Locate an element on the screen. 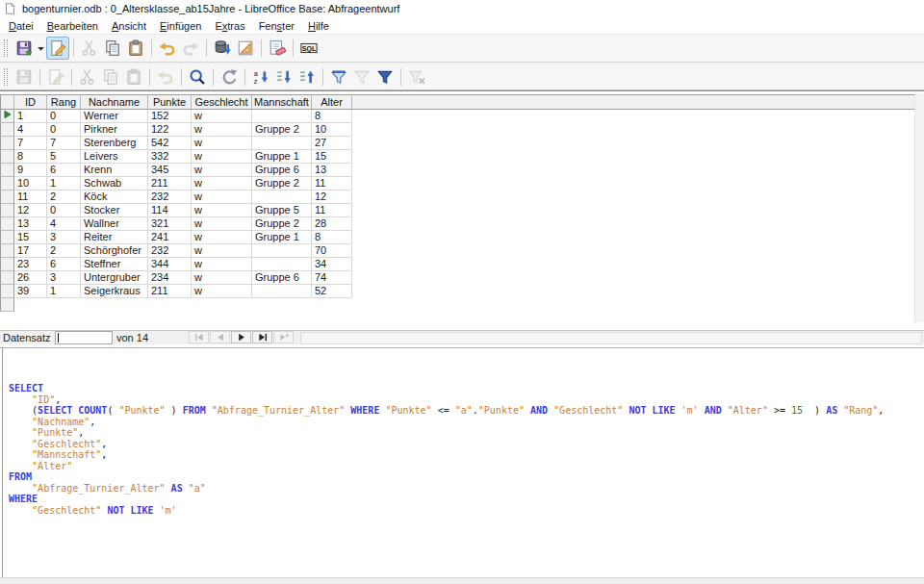 Image resolution: width=924 pixels, height=584 pixels. cell: 241 is located at coordinates (169, 238).